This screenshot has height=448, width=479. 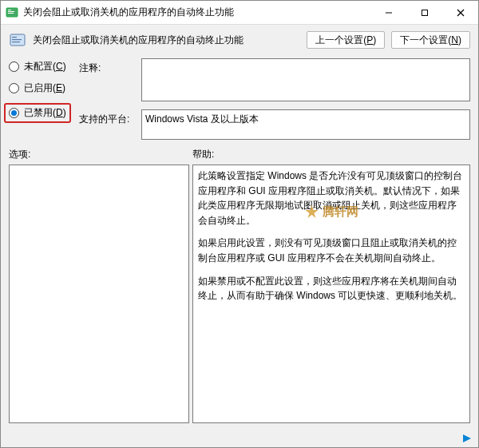 I want to click on next-setting-button: 下一个设置(N), so click(x=431, y=40).